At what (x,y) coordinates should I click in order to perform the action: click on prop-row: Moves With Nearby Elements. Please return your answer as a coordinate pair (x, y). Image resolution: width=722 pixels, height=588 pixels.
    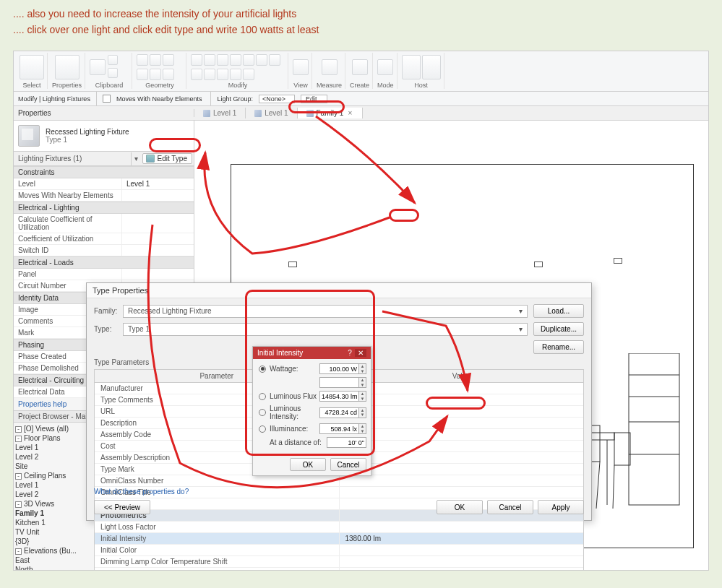
    Looking at the image, I should click on (104, 196).